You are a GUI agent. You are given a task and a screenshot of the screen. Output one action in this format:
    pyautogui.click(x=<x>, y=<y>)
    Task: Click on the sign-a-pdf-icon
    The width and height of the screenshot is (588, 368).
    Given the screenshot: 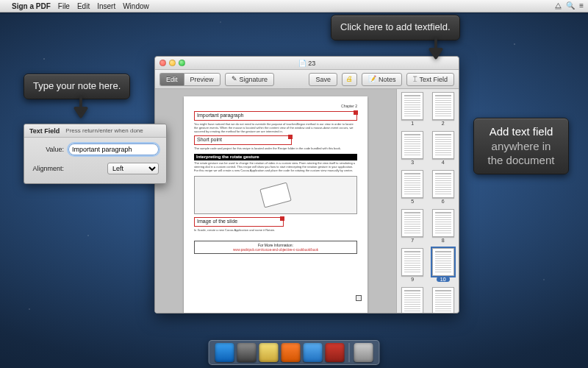 What is the action you would take?
    pyautogui.click(x=335, y=353)
    